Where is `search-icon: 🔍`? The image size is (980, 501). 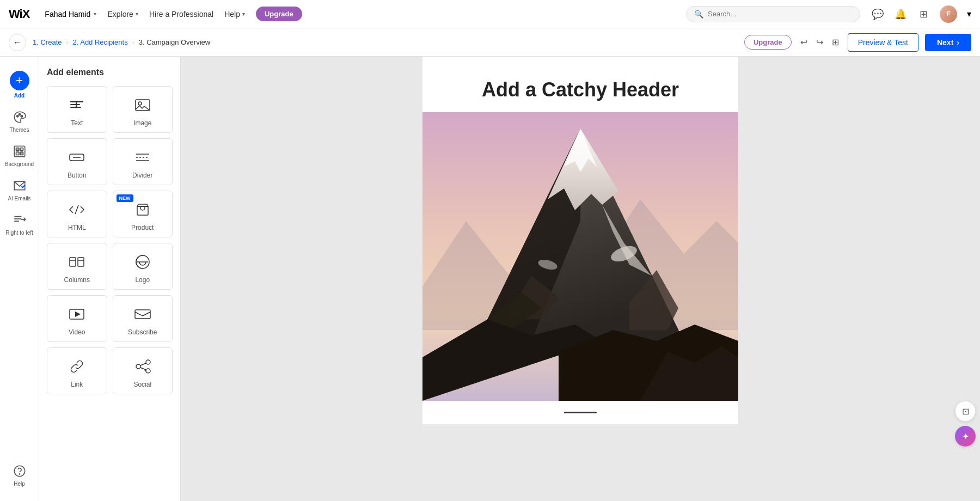 search-icon: 🔍 is located at coordinates (699, 14).